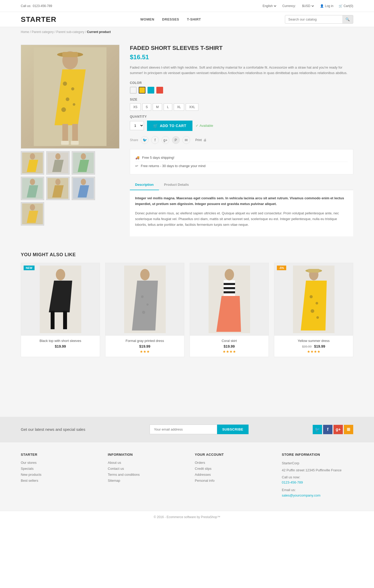 The image size is (374, 588). Describe the element at coordinates (186, 140) in the screenshot. I see `email-share: ✉` at that location.